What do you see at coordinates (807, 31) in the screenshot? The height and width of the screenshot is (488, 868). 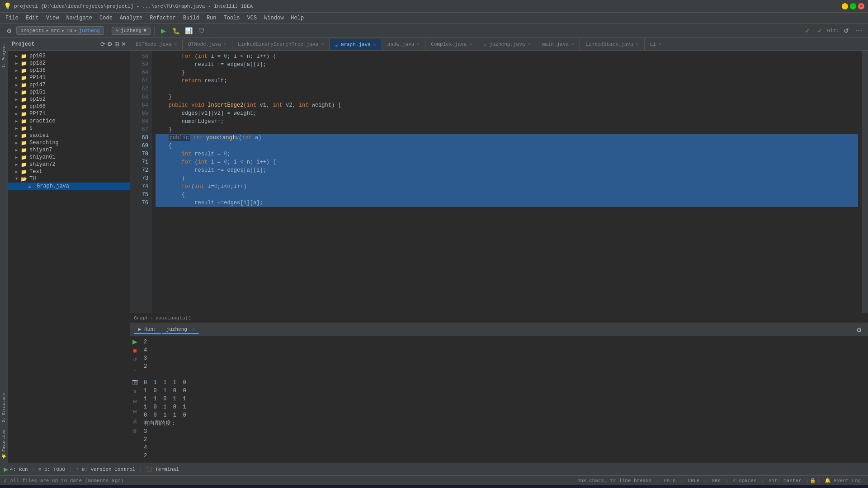 I see `toolbar-git-check: ✓` at bounding box center [807, 31].